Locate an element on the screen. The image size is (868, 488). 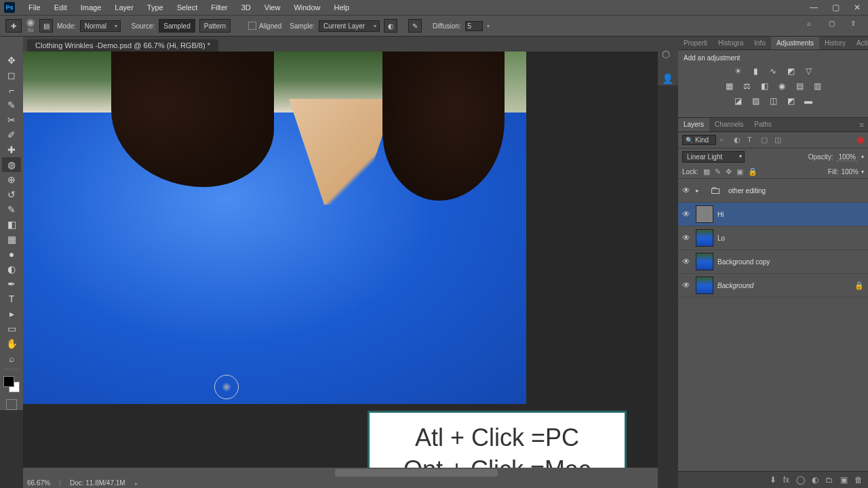
history-brush-tool: ↺ is located at coordinates (12, 195).